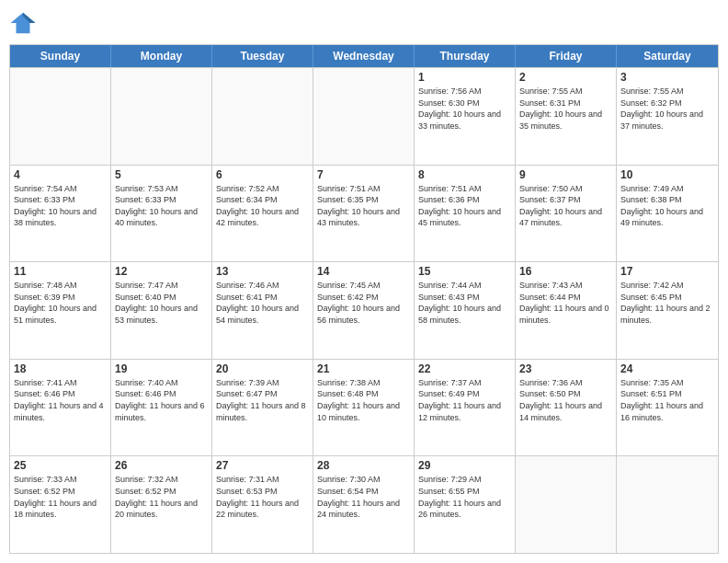 The height and width of the screenshot is (563, 728). What do you see at coordinates (566, 206) in the screenshot?
I see `day-info: Sunrise: 7:50 AMSunset: 6:37 PMDaylight:…` at bounding box center [566, 206].